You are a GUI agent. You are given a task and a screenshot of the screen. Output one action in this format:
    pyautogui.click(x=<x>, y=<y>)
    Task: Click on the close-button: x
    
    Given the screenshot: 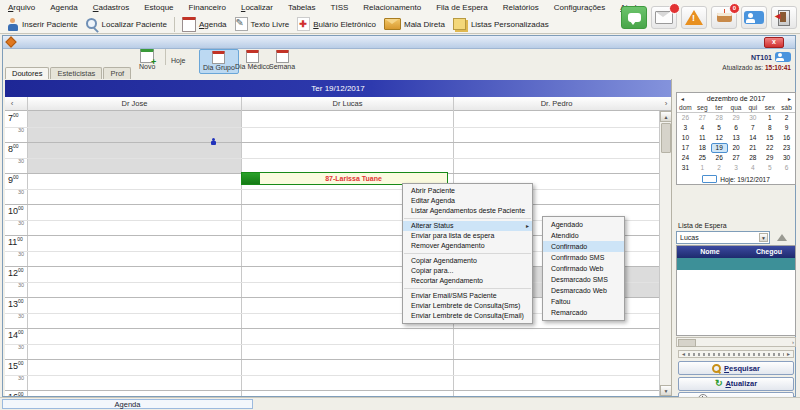 What is the action you would take?
    pyautogui.click(x=774, y=42)
    